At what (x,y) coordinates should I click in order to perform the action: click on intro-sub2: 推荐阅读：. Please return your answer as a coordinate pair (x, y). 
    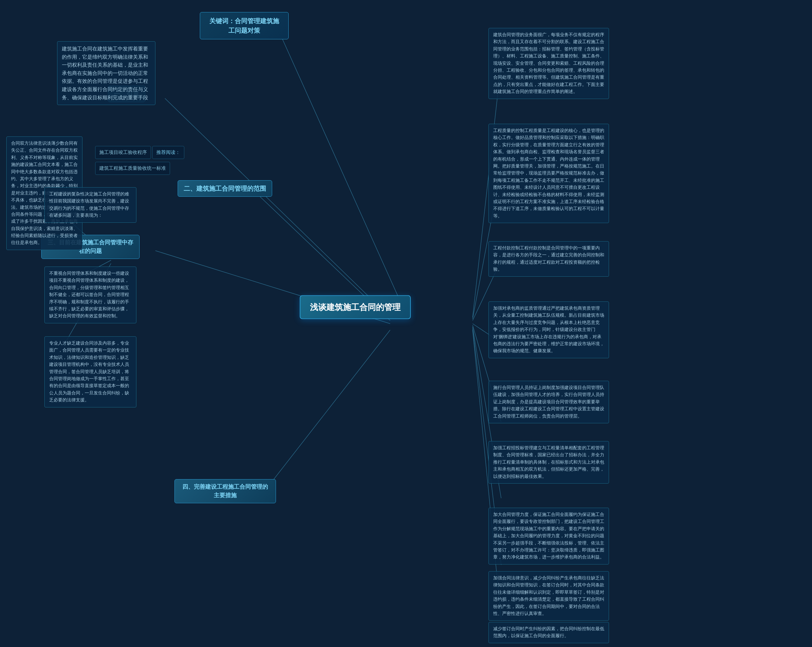
    Looking at the image, I should click on (168, 152).